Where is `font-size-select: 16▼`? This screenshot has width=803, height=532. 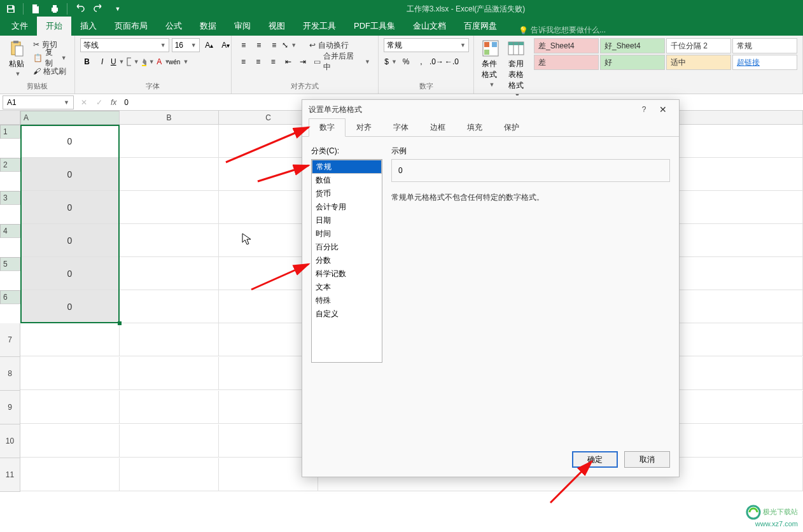
font-size-select: 16▼ is located at coordinates (186, 45).